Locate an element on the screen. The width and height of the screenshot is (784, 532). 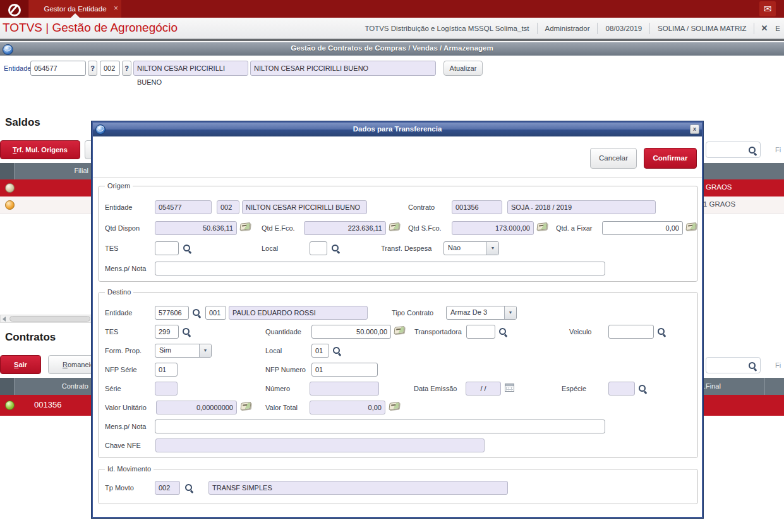
saldos-title: Saldos is located at coordinates (23, 123).